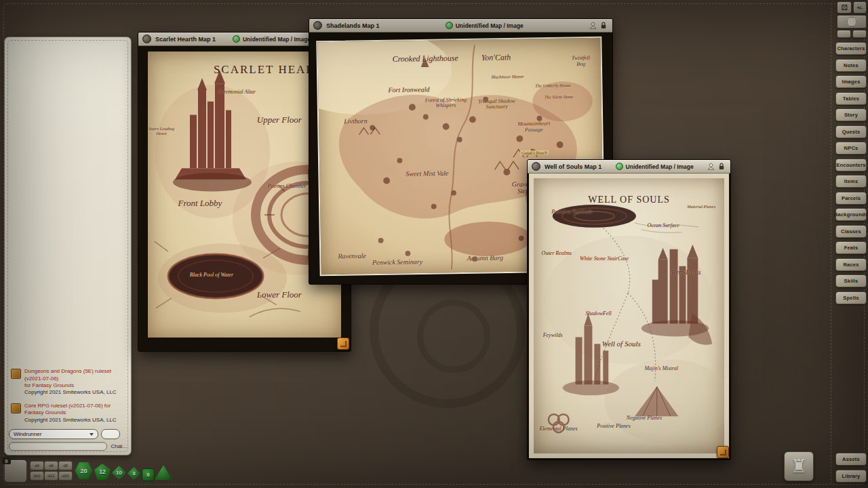 The height and width of the screenshot is (488, 868). Describe the element at coordinates (844, 7) in the screenshot. I see `die-roll-button: ⚄` at that location.